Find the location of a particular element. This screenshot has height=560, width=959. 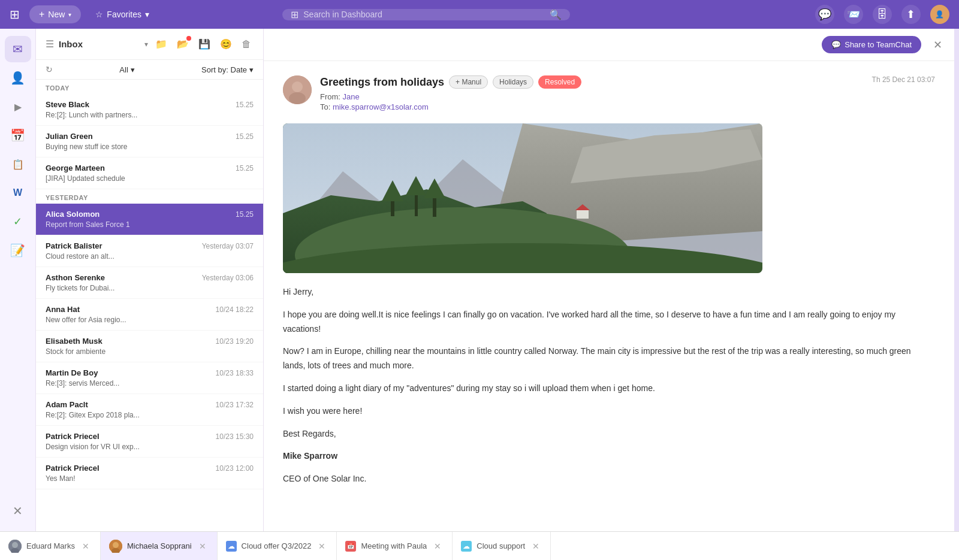

emoji-button: 😊 is located at coordinates (226, 44).